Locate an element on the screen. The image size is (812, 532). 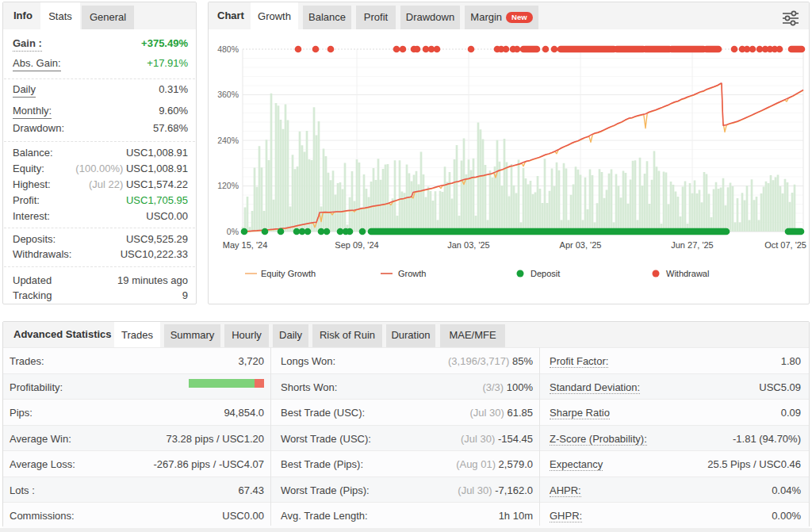
svg-text: Deposit is located at coordinates (546, 274).